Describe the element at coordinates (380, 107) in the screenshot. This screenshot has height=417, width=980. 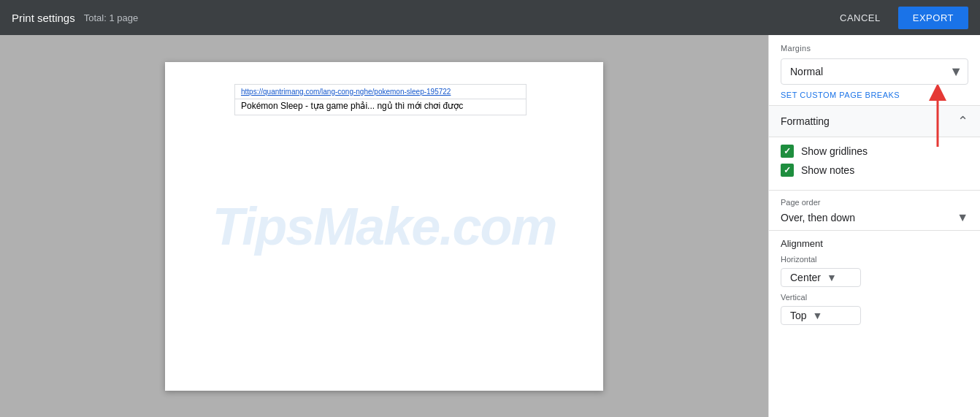
I see `preview-page-title: Pokémon Sleep - tựa game phải... ngủ thì…` at that location.